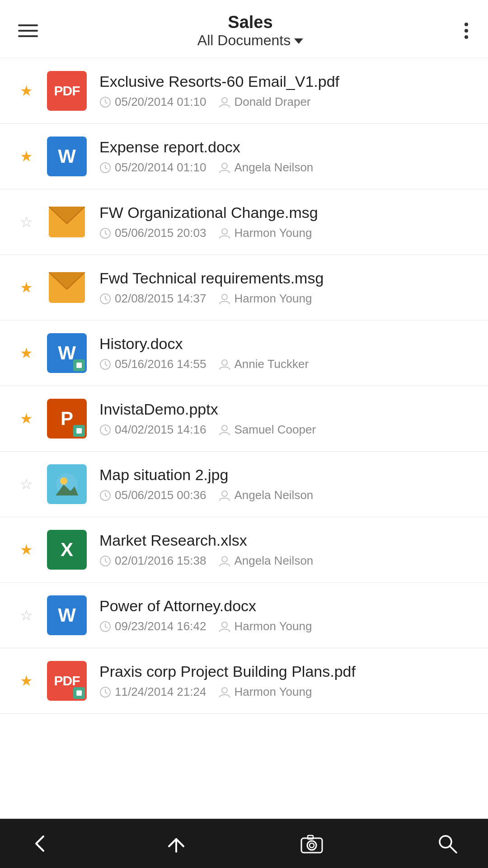  I want to click on doc-info: History.docx 05/16/2016 14:55 Annie Tuck…, so click(285, 353).